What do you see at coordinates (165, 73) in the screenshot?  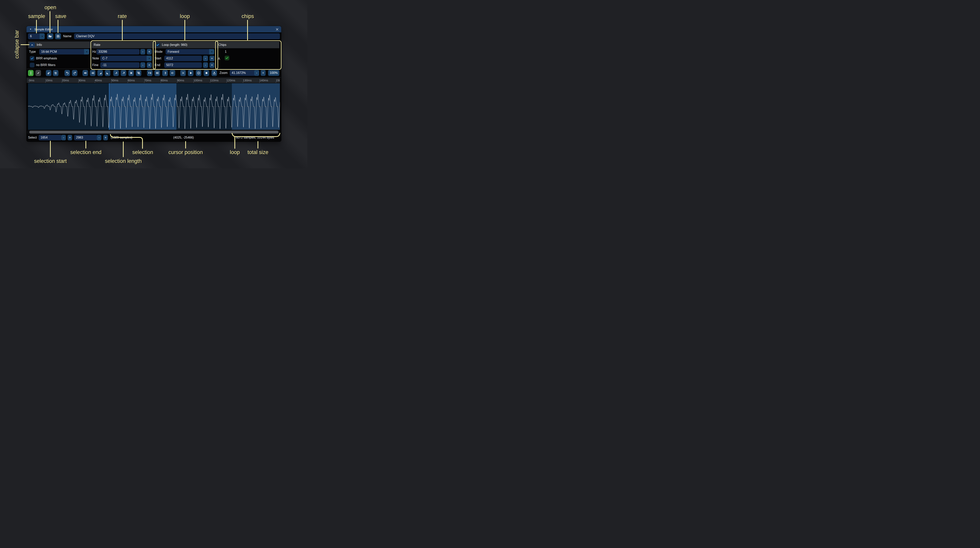 I see `sign-icon` at bounding box center [165, 73].